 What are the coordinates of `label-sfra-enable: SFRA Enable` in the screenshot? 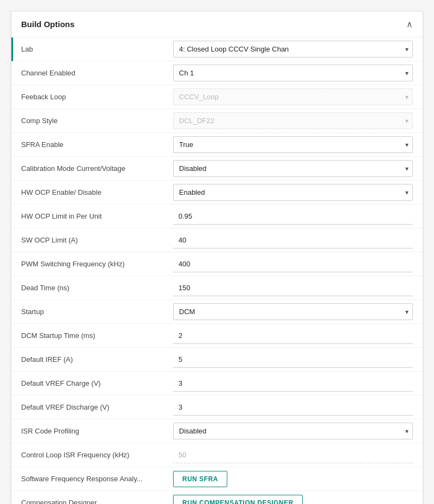 It's located at (97, 144).